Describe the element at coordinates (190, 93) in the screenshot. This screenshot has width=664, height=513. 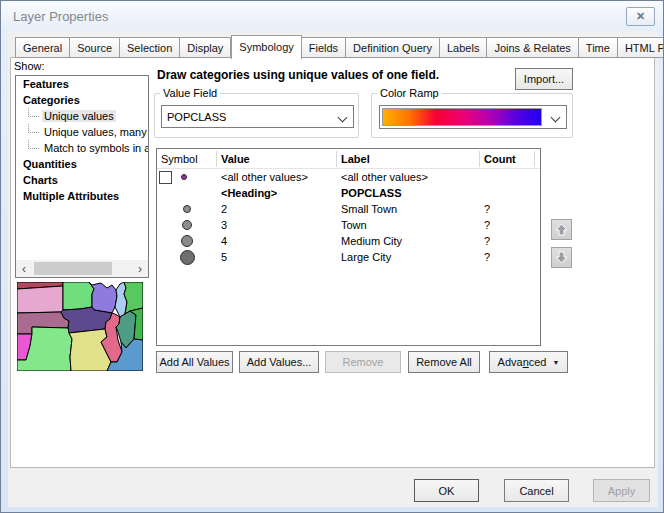
I see `value-field-label: Value Field` at that location.